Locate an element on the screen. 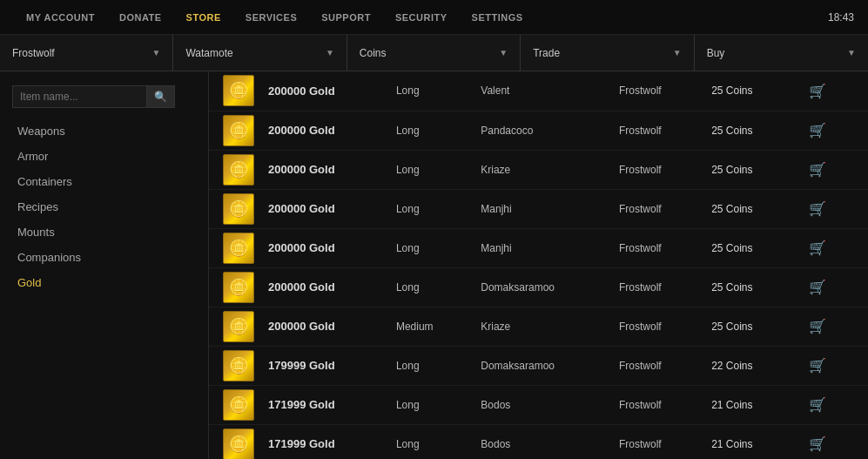  table-row: 🪙 200000 Gold Long Domaksaramoo Frostwol… is located at coordinates (538, 287).